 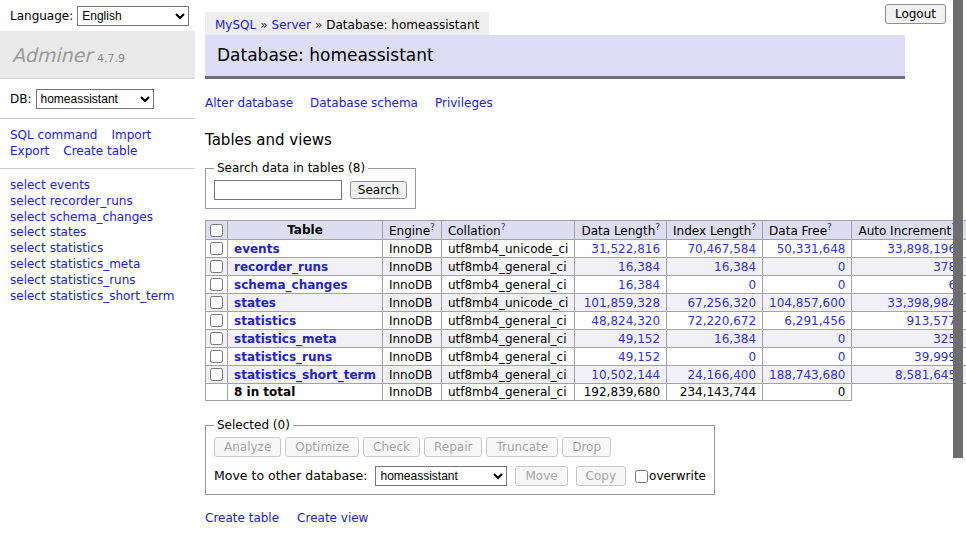 What do you see at coordinates (916, 14) in the screenshot?
I see `logout-button: Logout` at bounding box center [916, 14].